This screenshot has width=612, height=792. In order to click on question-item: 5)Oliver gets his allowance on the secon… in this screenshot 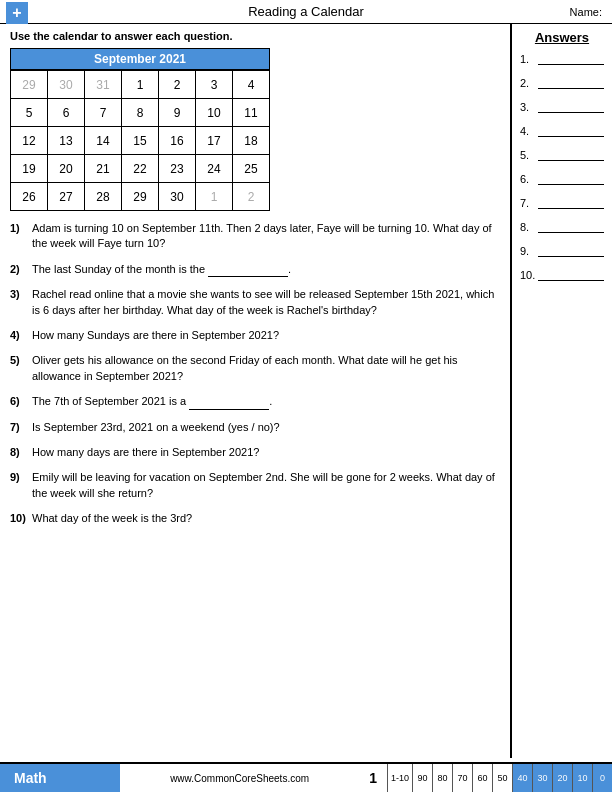, I will do `click(255, 368)`.